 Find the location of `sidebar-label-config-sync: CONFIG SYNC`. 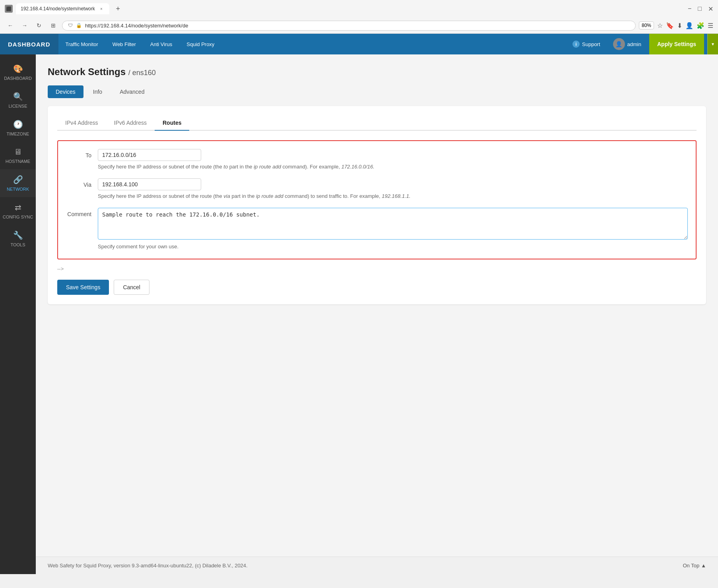

sidebar-label-config-sync: CONFIG SYNC is located at coordinates (18, 217).